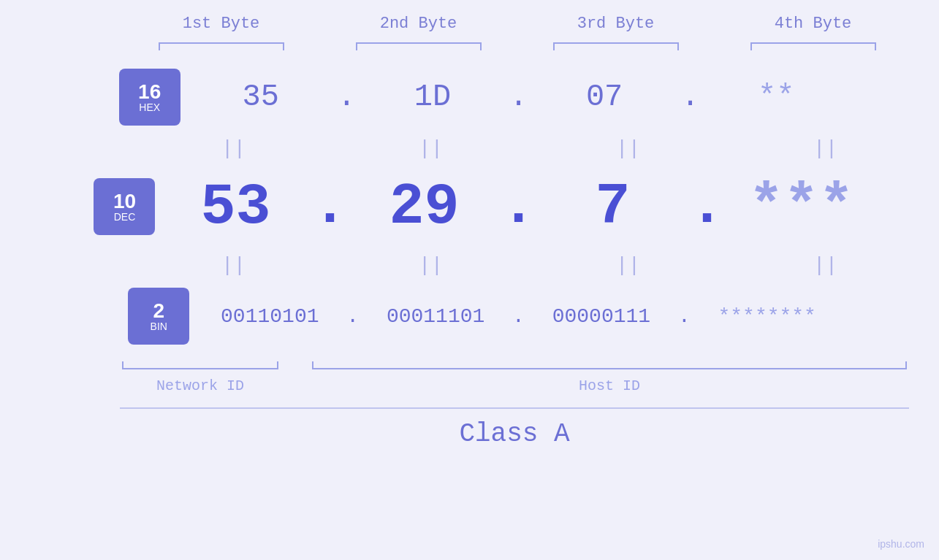 Image resolution: width=939 pixels, height=560 pixels. What do you see at coordinates (609, 386) in the screenshot?
I see `host-id-label: Host ID` at bounding box center [609, 386].